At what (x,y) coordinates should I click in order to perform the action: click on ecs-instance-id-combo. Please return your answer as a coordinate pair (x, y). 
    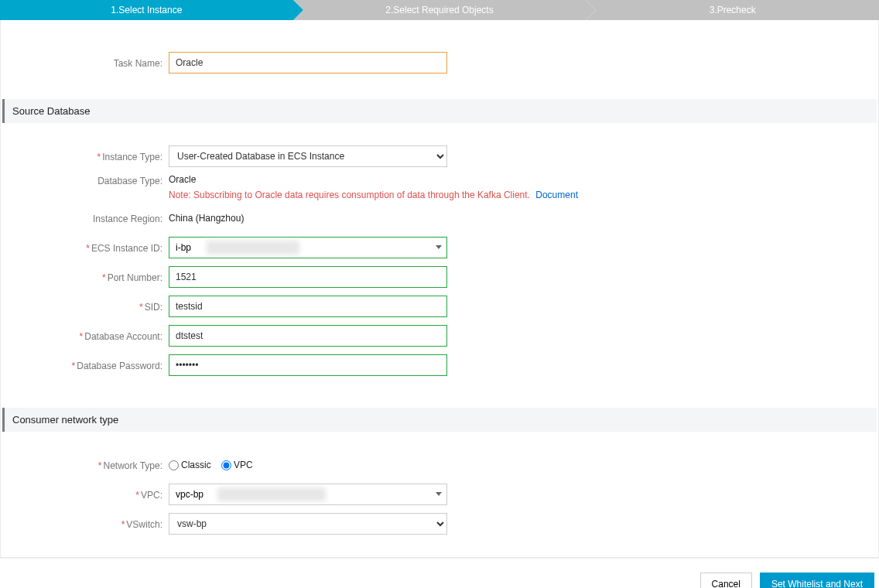
    Looking at the image, I should click on (308, 248).